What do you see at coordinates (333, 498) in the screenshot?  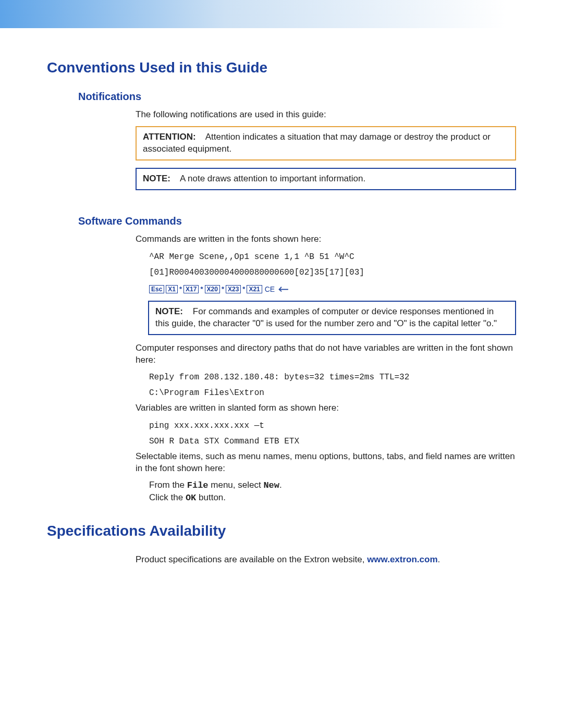 I see `ui-example-ok-button: Click the OK button.` at bounding box center [333, 498].